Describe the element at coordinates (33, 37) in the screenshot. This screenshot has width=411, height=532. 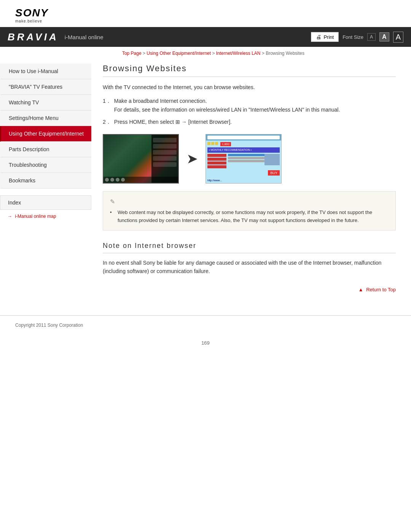
I see `bravia-logo: BRAVIA` at that location.